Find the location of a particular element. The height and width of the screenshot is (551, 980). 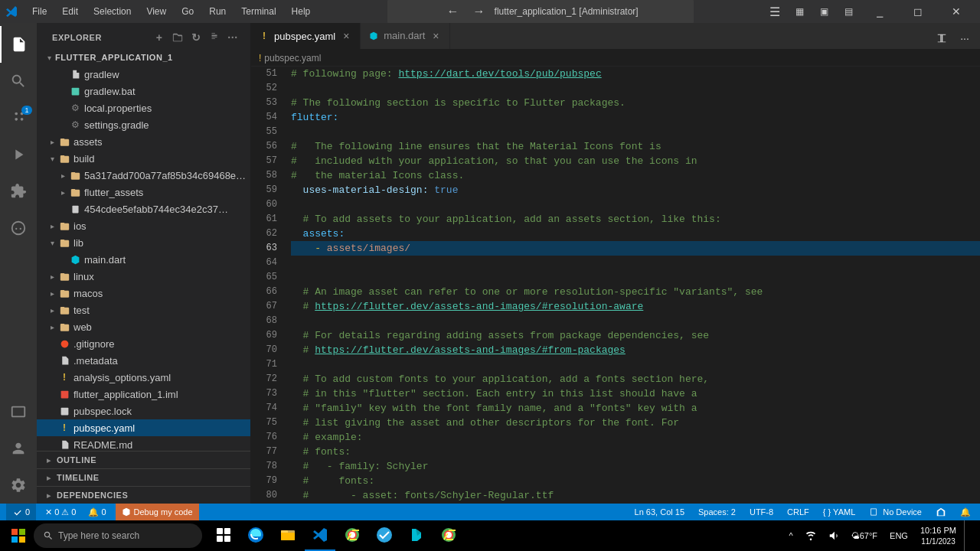

line-number-79: 79 is located at coordinates (264, 481).